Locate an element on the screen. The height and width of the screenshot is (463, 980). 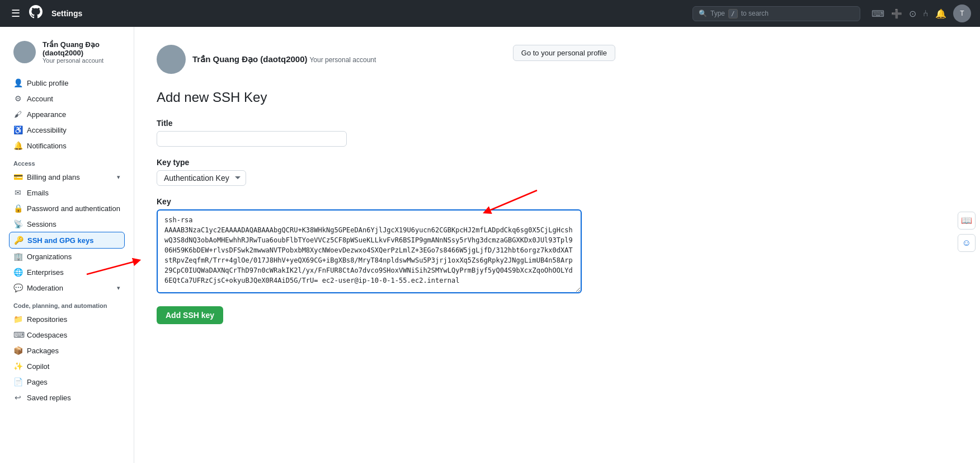
notification-wrapper: 🔔 is located at coordinates (941, 13).